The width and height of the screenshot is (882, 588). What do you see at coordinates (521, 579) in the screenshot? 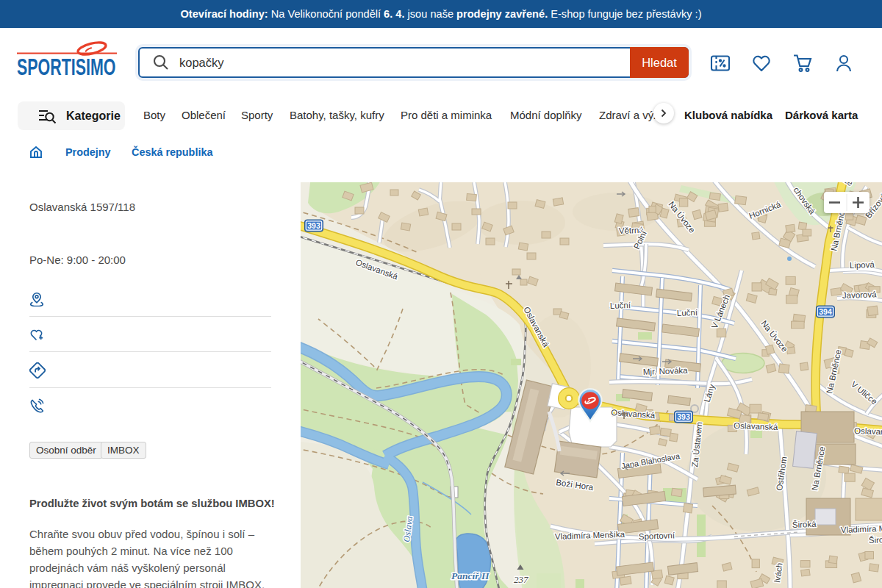
I see `svg-text: 237` at bounding box center [521, 579].